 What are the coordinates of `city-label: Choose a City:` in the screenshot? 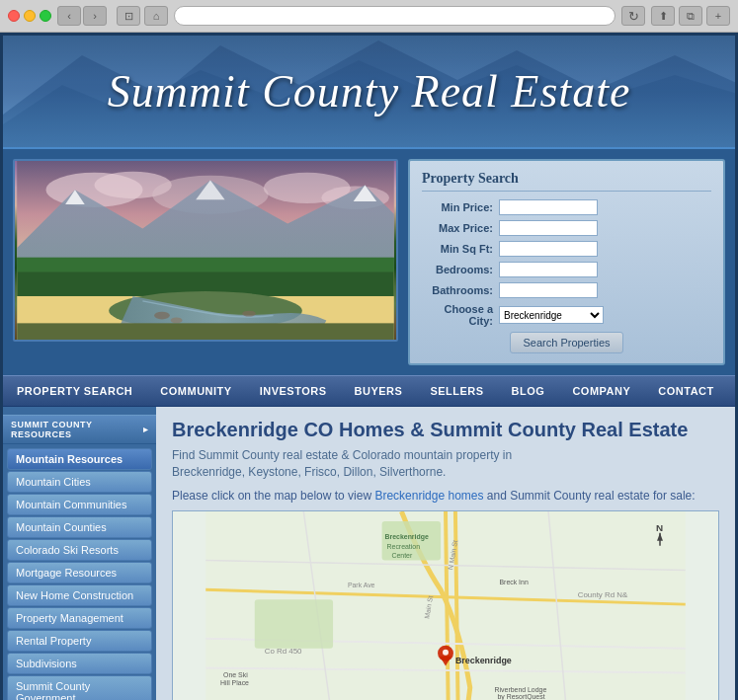 It's located at (457, 315).